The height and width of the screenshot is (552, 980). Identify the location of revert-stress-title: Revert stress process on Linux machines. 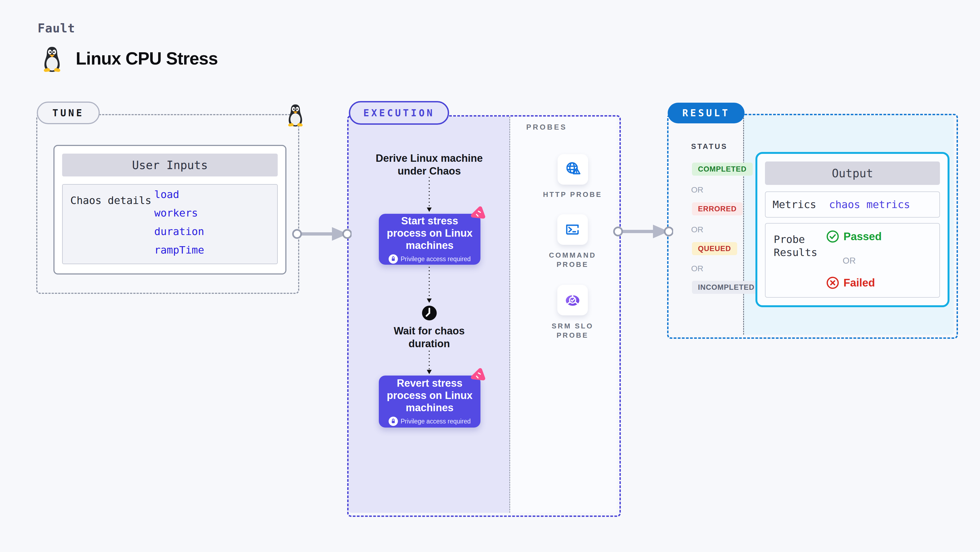
(430, 395).